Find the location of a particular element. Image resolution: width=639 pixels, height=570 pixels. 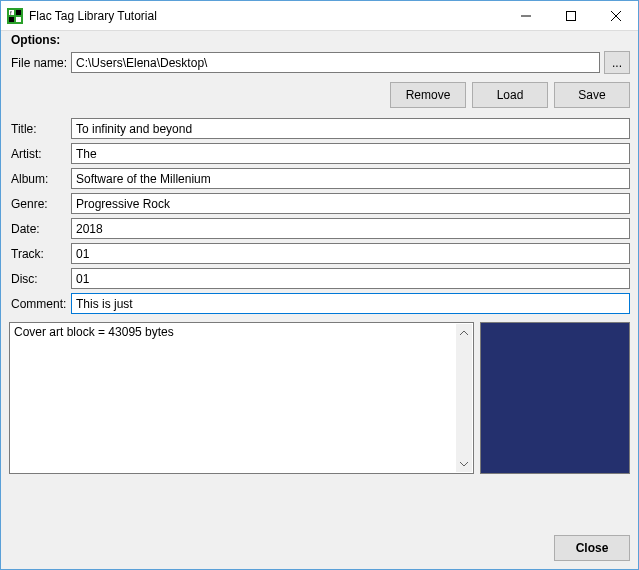

artist-input is located at coordinates (350, 154).